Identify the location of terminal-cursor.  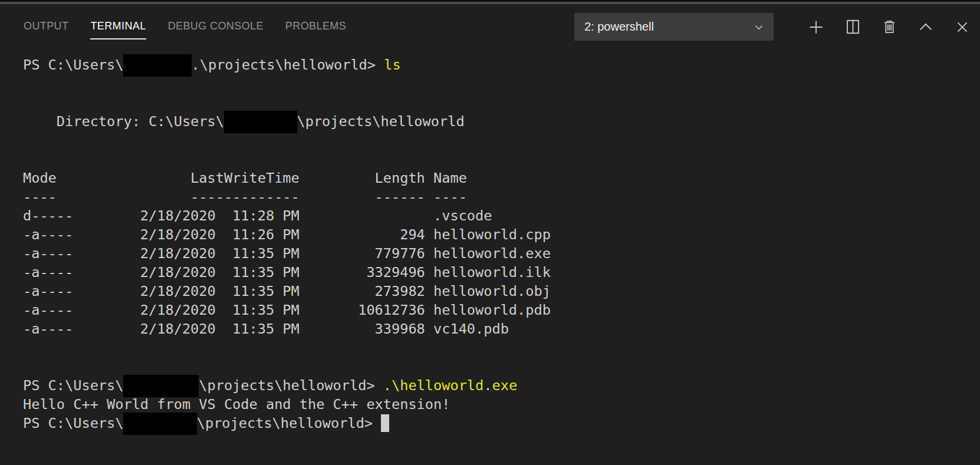
(385, 423).